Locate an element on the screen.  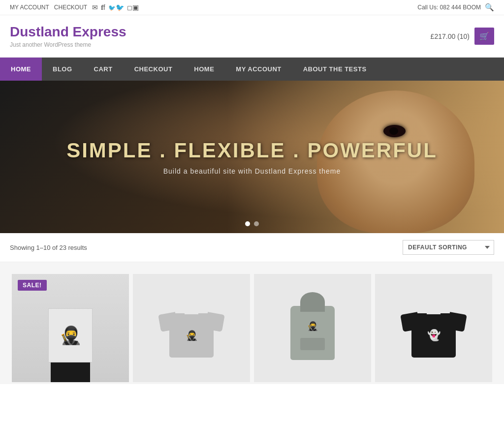
nav-item-my-account: MY ACCOUNT is located at coordinates (258, 69).